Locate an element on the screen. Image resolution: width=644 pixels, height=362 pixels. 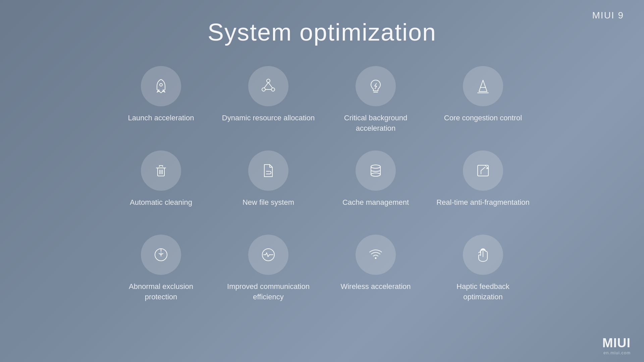
lightbulb-bolt-icon is located at coordinates (376, 86).